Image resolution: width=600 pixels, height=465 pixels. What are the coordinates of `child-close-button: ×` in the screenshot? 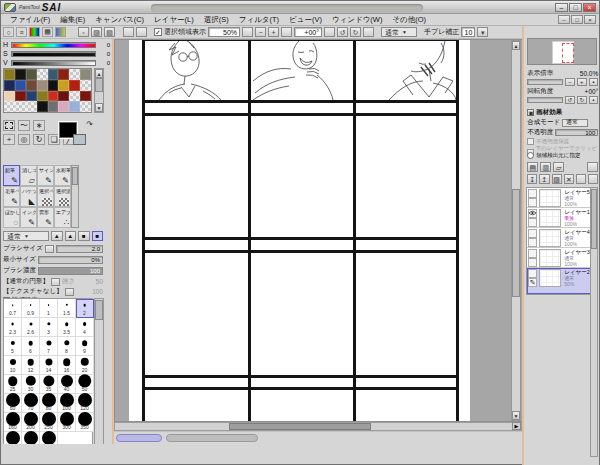 It's located at (590, 20).